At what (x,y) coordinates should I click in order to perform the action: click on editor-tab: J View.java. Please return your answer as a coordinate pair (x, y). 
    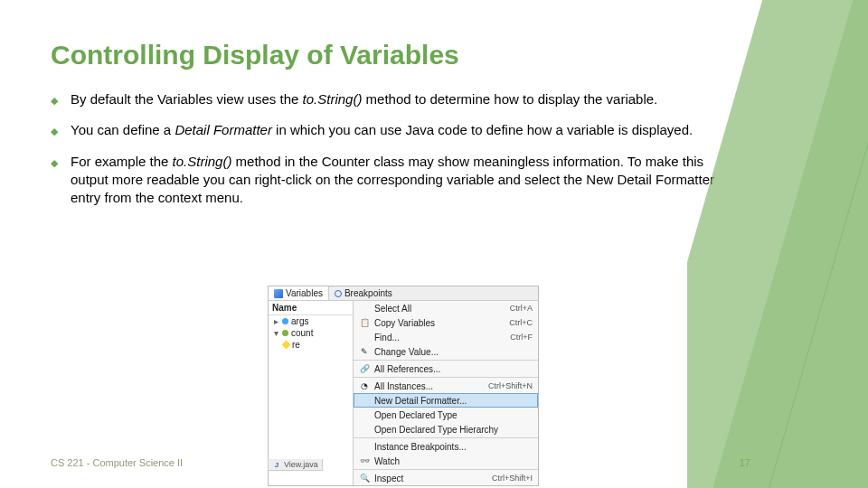
    Looking at the image, I should click on (295, 465).